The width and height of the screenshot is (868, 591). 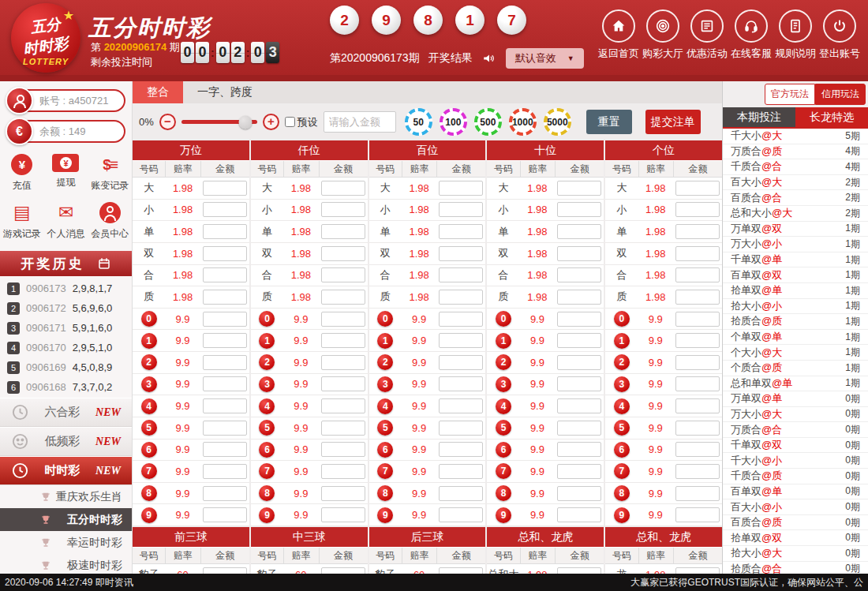 What do you see at coordinates (795, 35) in the screenshot?
I see `nav-rules: 规则说明` at bounding box center [795, 35].